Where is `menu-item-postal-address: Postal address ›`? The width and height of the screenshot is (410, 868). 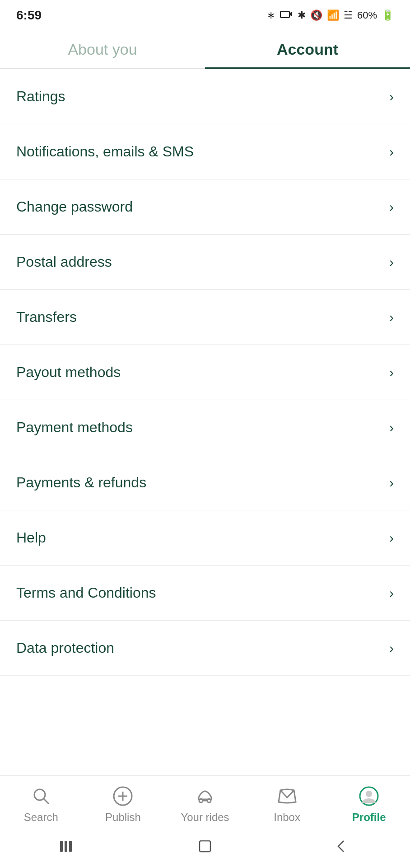 menu-item-postal-address: Postal address › is located at coordinates (205, 262).